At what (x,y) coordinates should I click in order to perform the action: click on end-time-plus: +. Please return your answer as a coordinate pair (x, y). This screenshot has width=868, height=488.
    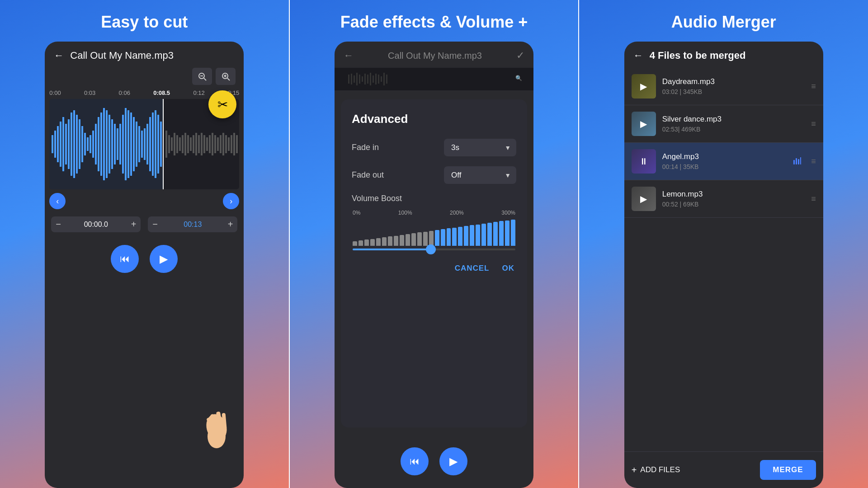
    Looking at the image, I should click on (231, 224).